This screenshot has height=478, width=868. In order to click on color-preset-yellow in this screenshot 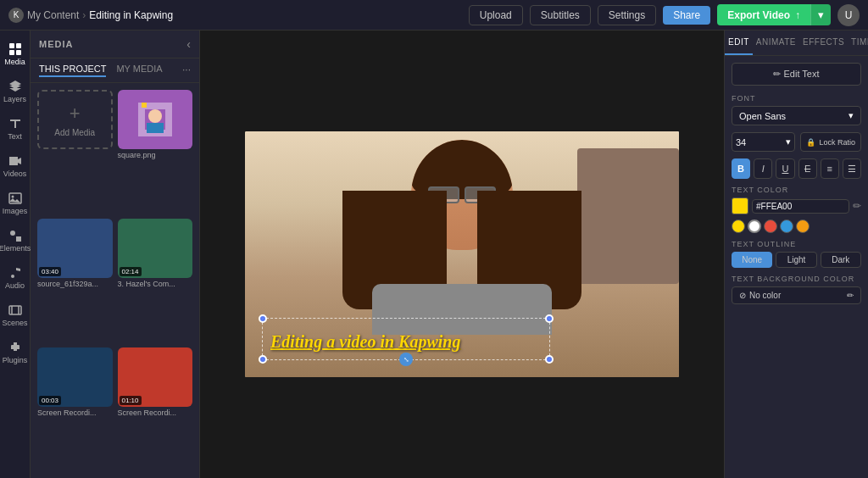, I will do `click(738, 226)`.